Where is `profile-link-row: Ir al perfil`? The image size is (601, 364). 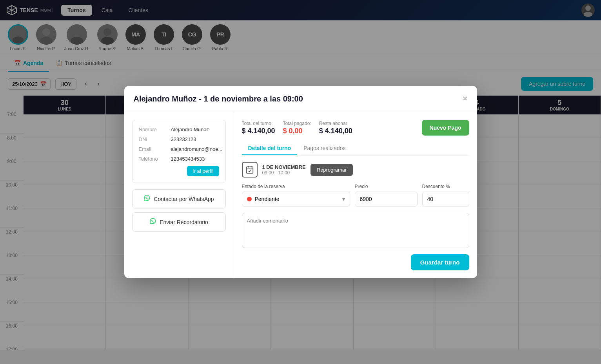 profile-link-row: Ir al perfil is located at coordinates (179, 171).